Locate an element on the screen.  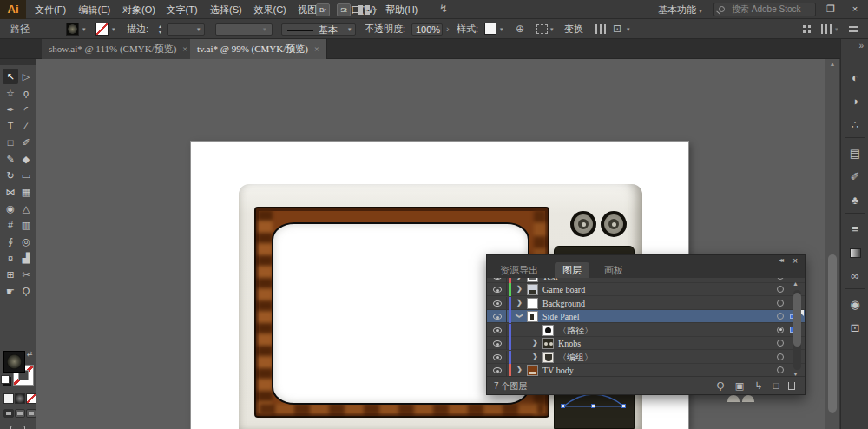
stroke-panel-icon: ≡ is located at coordinates (854, 229).